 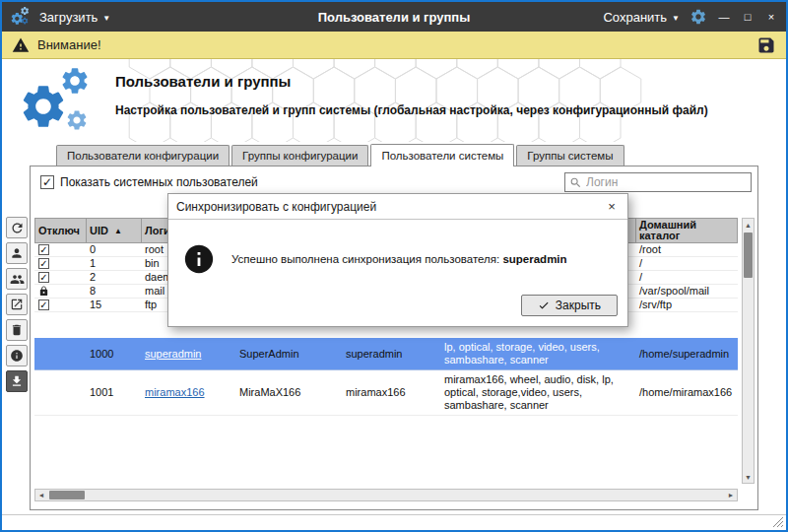 What do you see at coordinates (41, 495) in the screenshot?
I see `scroll-left-button: ◄` at bounding box center [41, 495].